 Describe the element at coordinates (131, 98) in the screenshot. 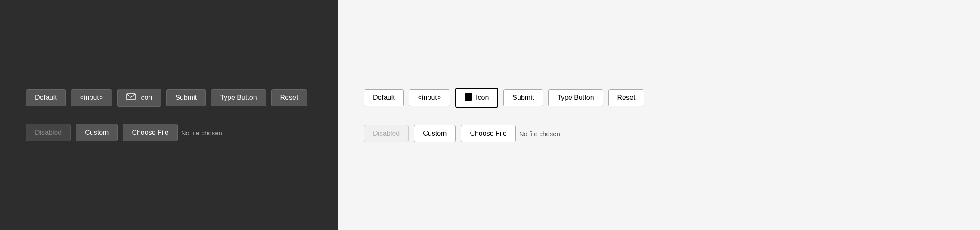

I see `mail-icon` at that location.